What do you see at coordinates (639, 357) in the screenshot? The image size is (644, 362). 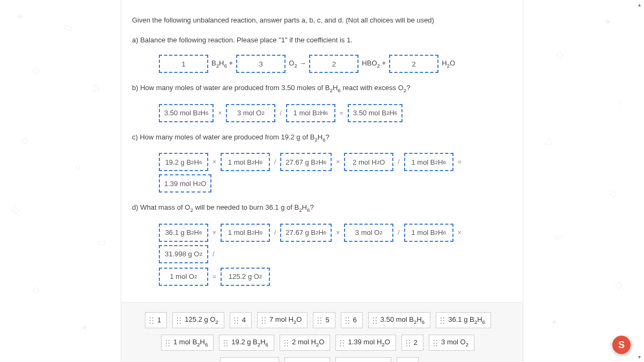 I see `scroll-down-icon: ▾` at bounding box center [639, 357].